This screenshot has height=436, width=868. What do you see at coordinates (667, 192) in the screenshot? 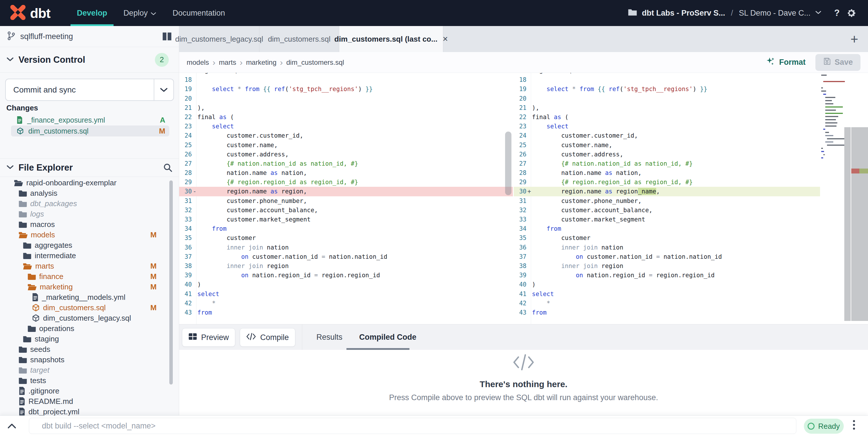
I see `code-line-30: 30+ region.name as region_name,` at bounding box center [667, 192].